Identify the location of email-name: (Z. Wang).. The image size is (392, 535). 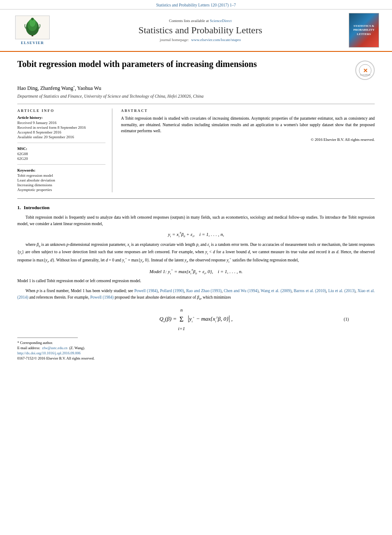
(77, 348).